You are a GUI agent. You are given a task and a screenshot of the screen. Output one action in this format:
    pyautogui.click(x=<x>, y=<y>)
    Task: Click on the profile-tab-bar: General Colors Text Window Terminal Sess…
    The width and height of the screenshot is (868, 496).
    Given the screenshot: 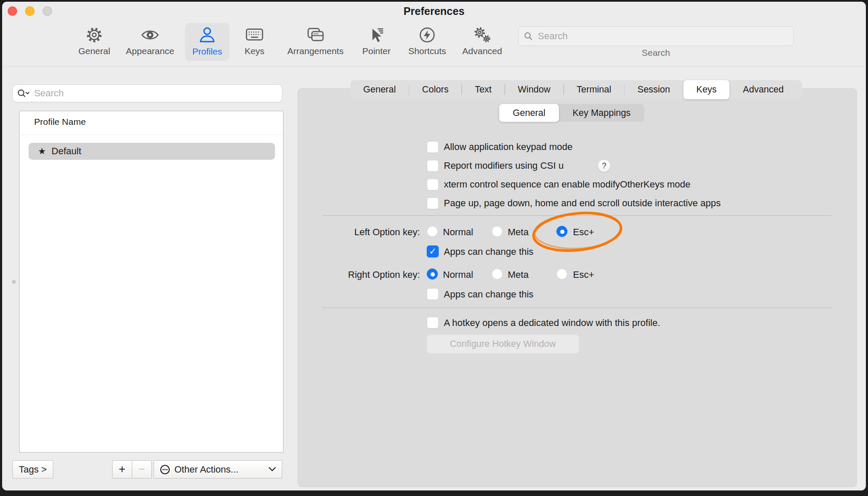 What is the action you would take?
    pyautogui.click(x=576, y=89)
    